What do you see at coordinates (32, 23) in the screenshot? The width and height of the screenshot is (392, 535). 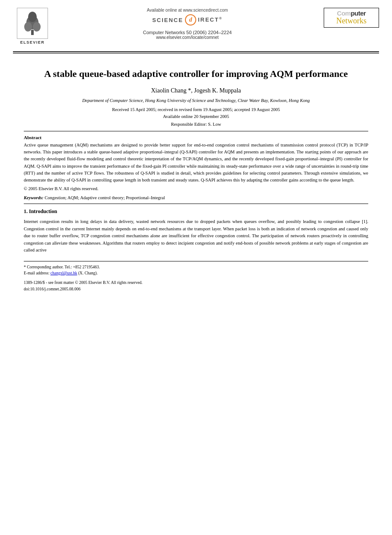 I see `elsevier-logo-box` at bounding box center [32, 23].